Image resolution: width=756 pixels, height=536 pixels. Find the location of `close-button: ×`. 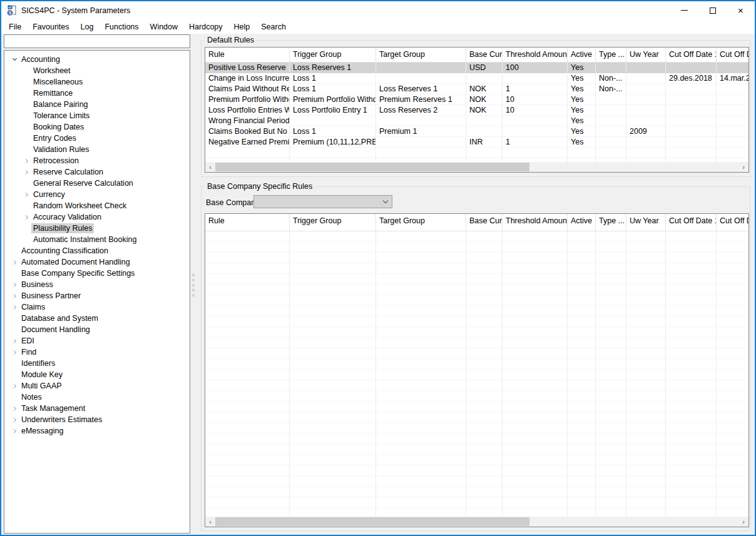

close-button: × is located at coordinates (741, 10).